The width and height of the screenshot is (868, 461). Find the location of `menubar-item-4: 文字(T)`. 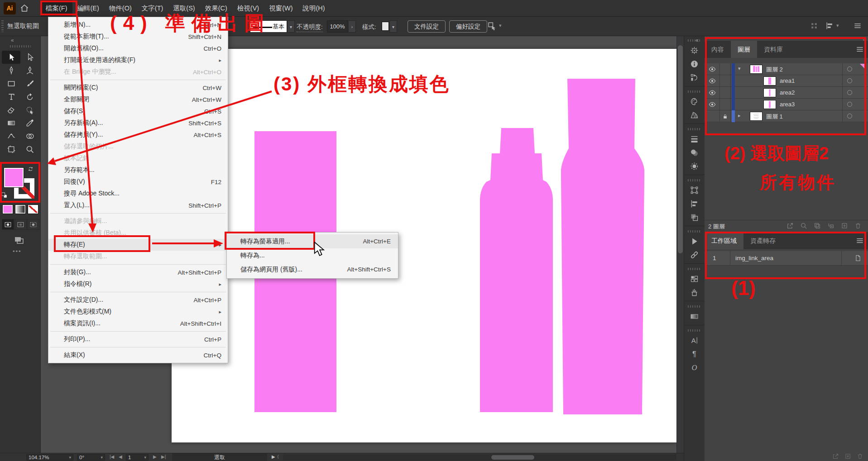

menubar-item-4: 文字(T) is located at coordinates (153, 8).